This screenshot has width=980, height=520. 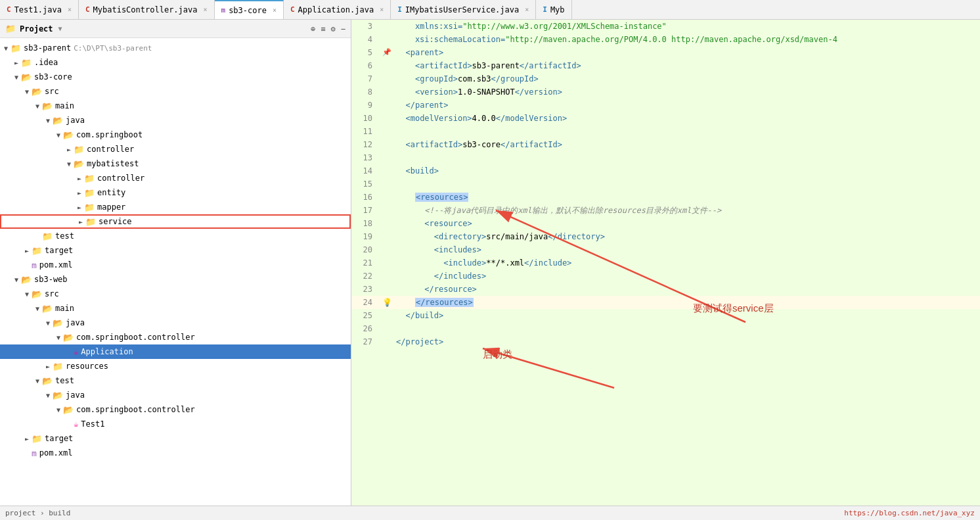 I want to click on arrow-target2, so click(x=27, y=439).